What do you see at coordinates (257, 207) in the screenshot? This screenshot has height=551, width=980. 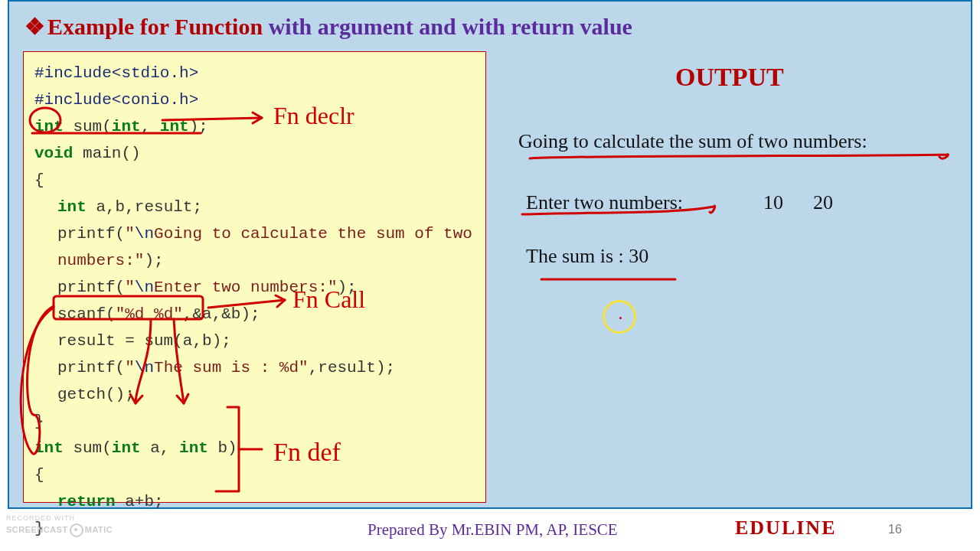 I see `code-line: int a,b,result;` at bounding box center [257, 207].